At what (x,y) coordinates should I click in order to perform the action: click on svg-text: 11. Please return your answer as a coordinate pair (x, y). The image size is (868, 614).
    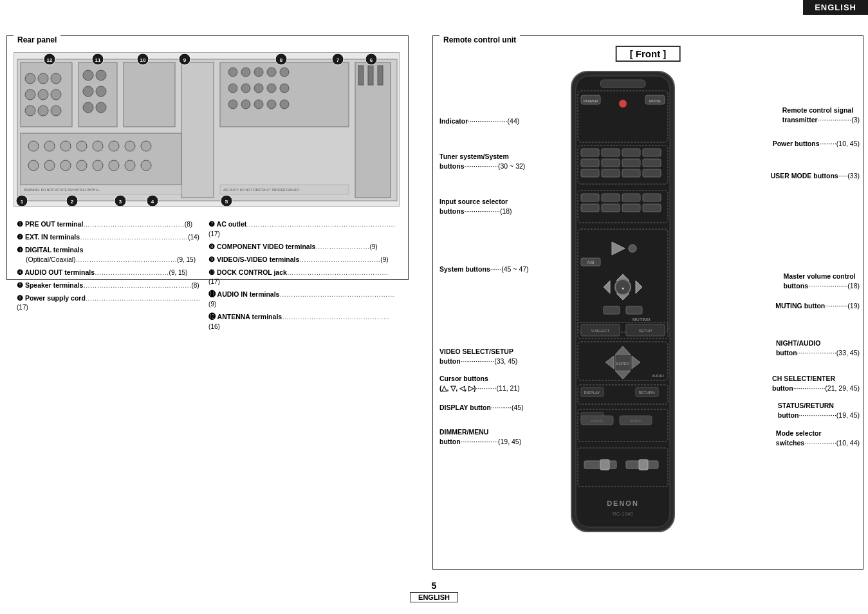
    Looking at the image, I should click on (98, 60).